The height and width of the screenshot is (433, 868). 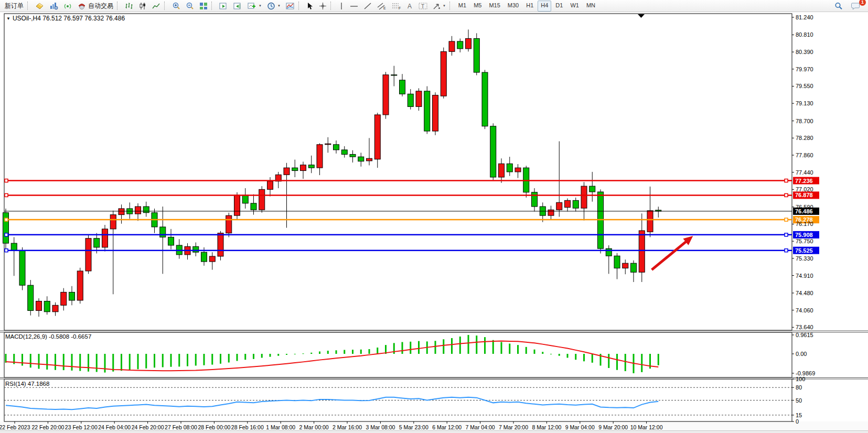 What do you see at coordinates (805, 241) in the screenshot?
I see `svg-text: 75.750` at bounding box center [805, 241].